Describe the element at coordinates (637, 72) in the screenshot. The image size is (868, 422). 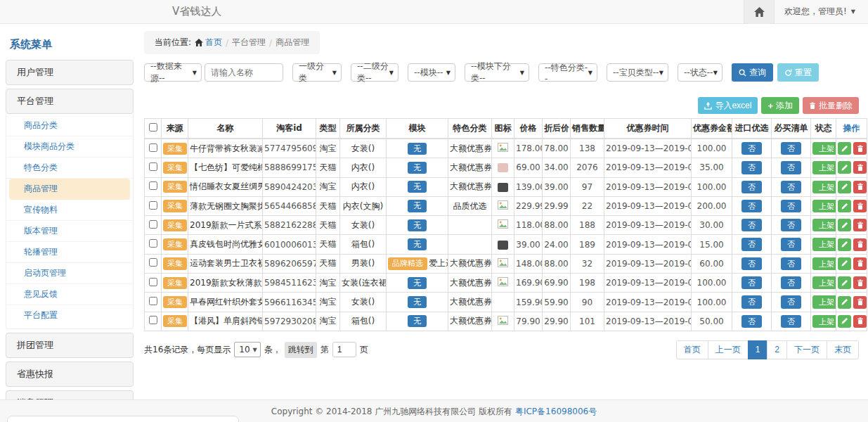
I see `filter-select-6: --宝贝类型--▼` at that location.